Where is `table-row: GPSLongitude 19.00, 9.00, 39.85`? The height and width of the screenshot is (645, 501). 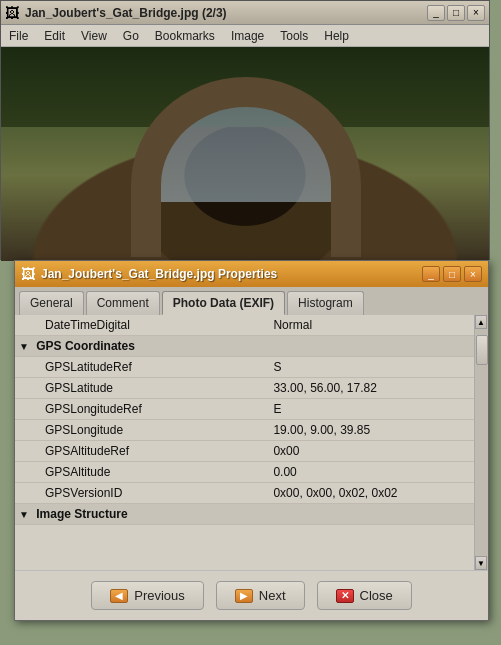
table-row: GPSLongitude 19.00, 9.00, 39.85 is located at coordinates (244, 430).